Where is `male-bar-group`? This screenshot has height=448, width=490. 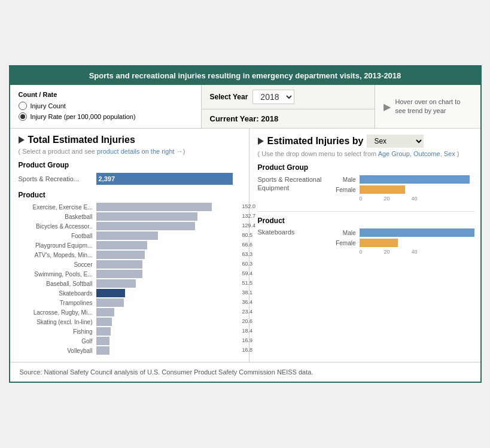
male-bar-group is located at coordinates (415, 179).